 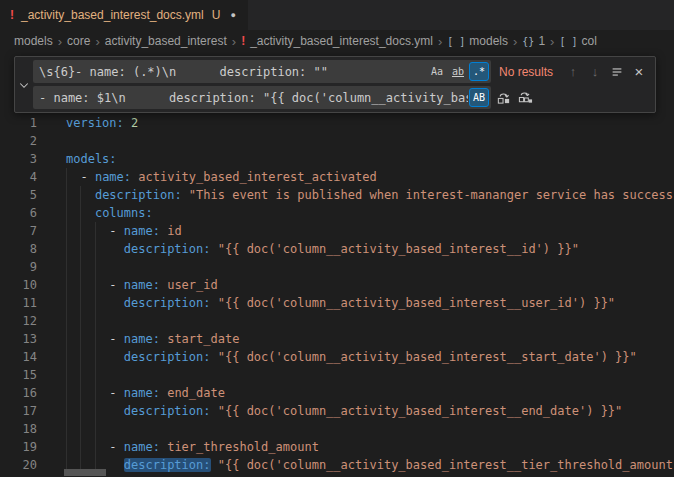 I want to click on code-line: - name: user_id, so click(x=370, y=285).